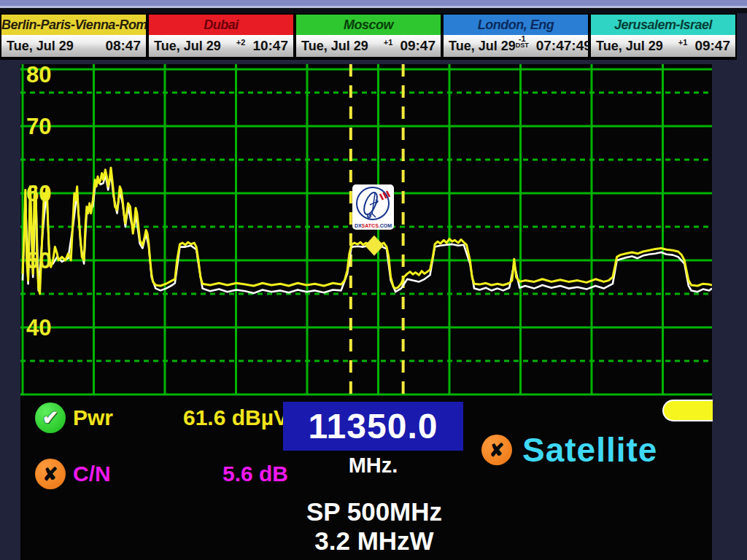 The image size is (747, 560). What do you see at coordinates (663, 36) in the screenshot?
I see `clock-panel-jerusalem: Jerusalem-Israel Tue, Jul 29 +1 09:47` at bounding box center [663, 36].